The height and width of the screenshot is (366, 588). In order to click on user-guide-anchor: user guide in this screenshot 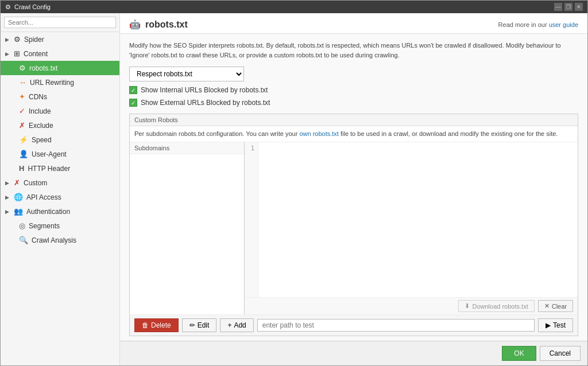, I will do `click(564, 25)`.